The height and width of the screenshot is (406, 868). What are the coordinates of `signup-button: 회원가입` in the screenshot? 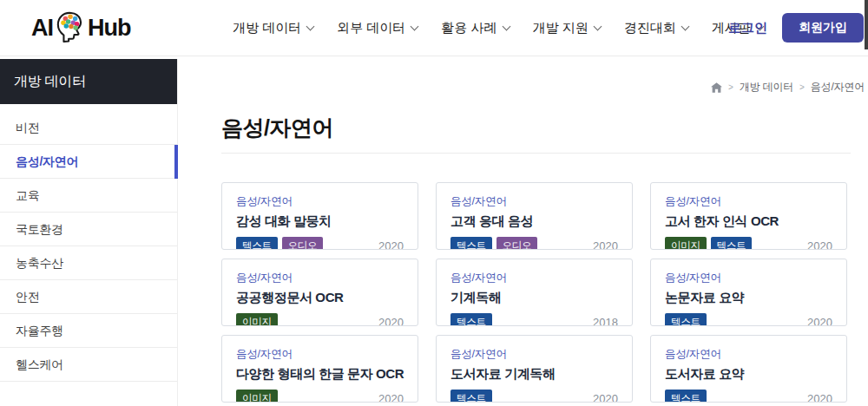 It's located at (823, 28).